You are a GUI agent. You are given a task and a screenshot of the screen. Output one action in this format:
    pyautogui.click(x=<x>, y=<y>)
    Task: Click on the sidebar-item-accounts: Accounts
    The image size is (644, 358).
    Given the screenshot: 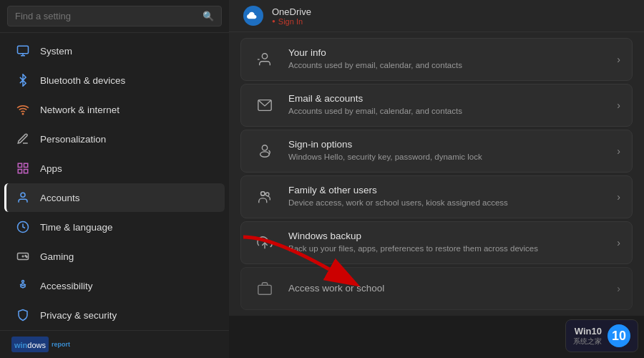 What is the action you would take?
    pyautogui.click(x=114, y=198)
    